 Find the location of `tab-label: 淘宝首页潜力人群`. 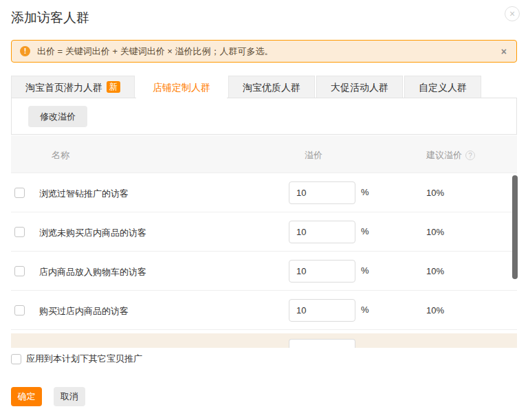

tab-label: 淘宝首页潜力人群 is located at coordinates (64, 87).